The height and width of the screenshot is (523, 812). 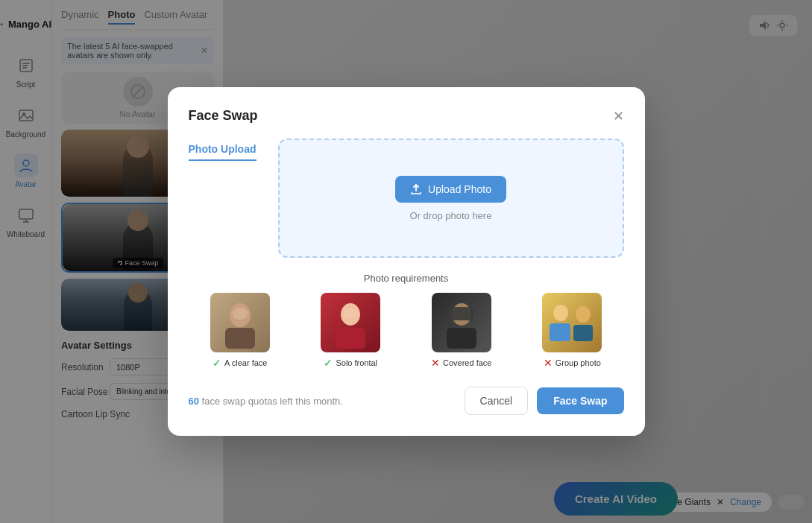 I want to click on covered-face-illustration, so click(x=462, y=323).